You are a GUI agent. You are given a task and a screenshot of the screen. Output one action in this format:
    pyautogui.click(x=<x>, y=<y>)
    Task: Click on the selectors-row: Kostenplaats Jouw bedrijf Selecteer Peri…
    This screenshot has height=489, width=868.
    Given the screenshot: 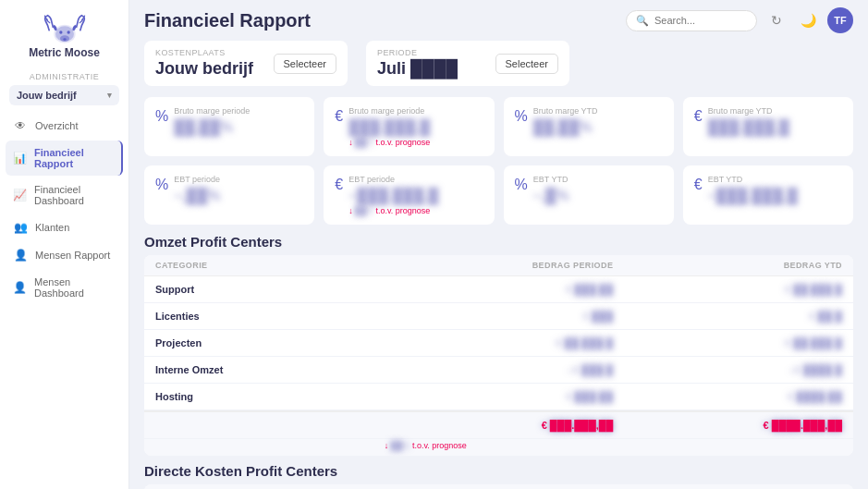 What is the action you would take?
    pyautogui.click(x=499, y=63)
    